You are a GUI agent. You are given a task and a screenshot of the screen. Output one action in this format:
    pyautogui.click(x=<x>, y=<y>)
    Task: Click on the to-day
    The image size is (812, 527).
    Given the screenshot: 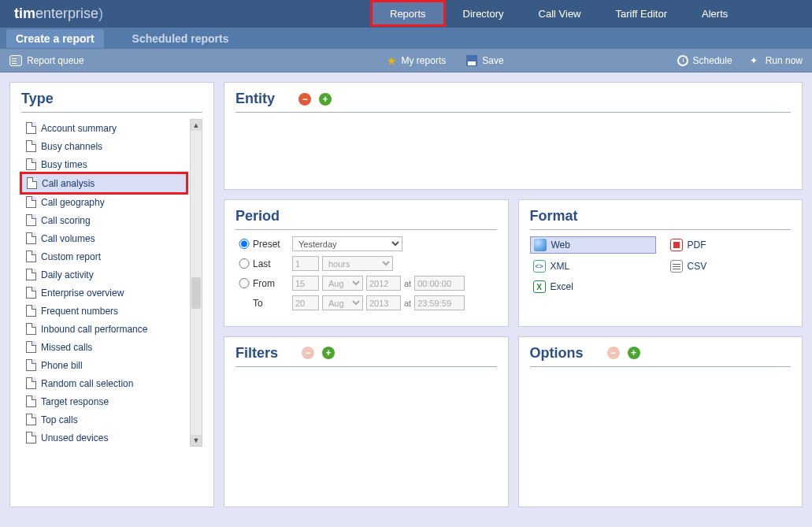 What is the action you would take?
    pyautogui.click(x=306, y=302)
    